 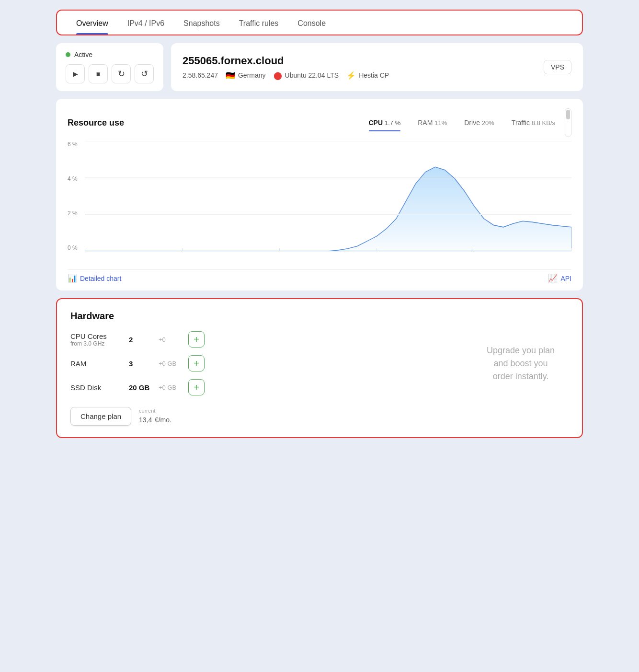 I want to click on drive-label: Drive, so click(x=472, y=123).